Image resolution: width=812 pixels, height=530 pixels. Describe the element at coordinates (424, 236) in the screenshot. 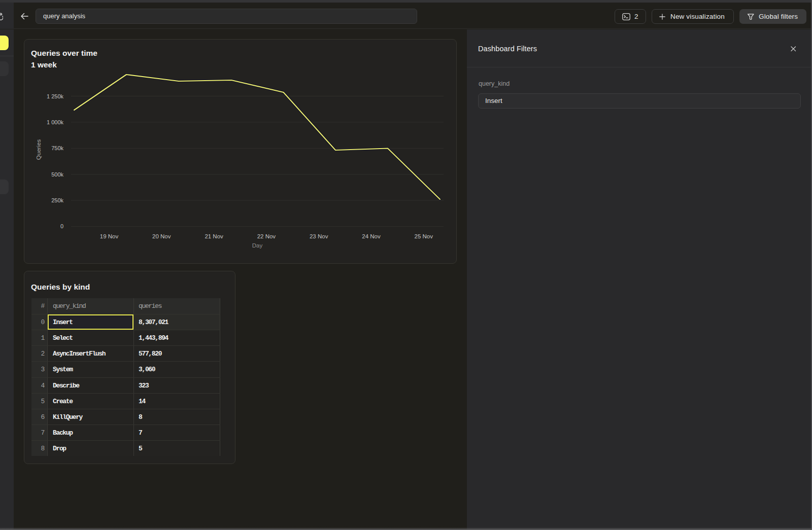

I see `svg-text: 25 Nov` at that location.